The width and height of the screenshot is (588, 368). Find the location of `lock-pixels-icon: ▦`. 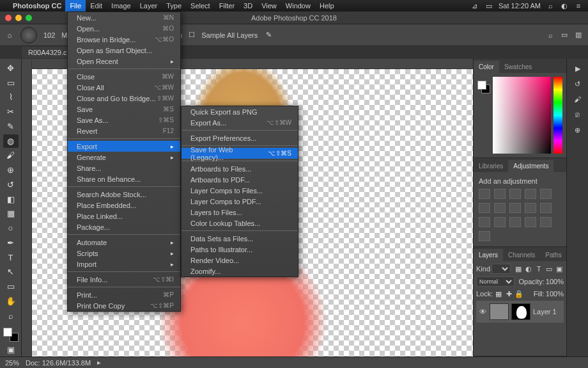

lock-pixels-icon: ▦ is located at coordinates (499, 294).